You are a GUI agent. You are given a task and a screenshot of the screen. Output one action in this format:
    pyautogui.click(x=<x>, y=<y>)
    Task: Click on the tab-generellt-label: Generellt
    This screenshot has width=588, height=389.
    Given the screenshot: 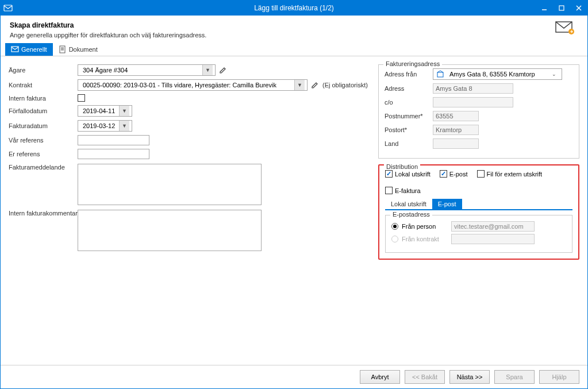 What is the action you would take?
    pyautogui.click(x=34, y=49)
    